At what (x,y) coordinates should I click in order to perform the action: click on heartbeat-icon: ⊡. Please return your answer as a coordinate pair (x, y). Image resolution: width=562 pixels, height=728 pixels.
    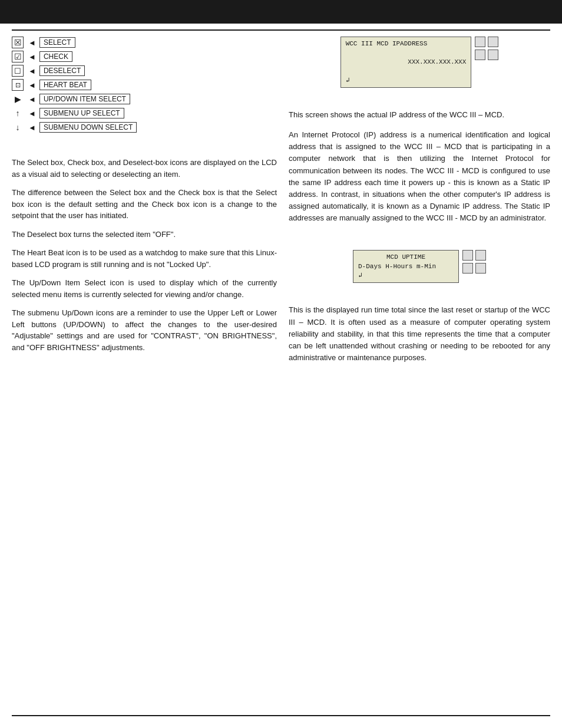
    Looking at the image, I should click on (18, 85).